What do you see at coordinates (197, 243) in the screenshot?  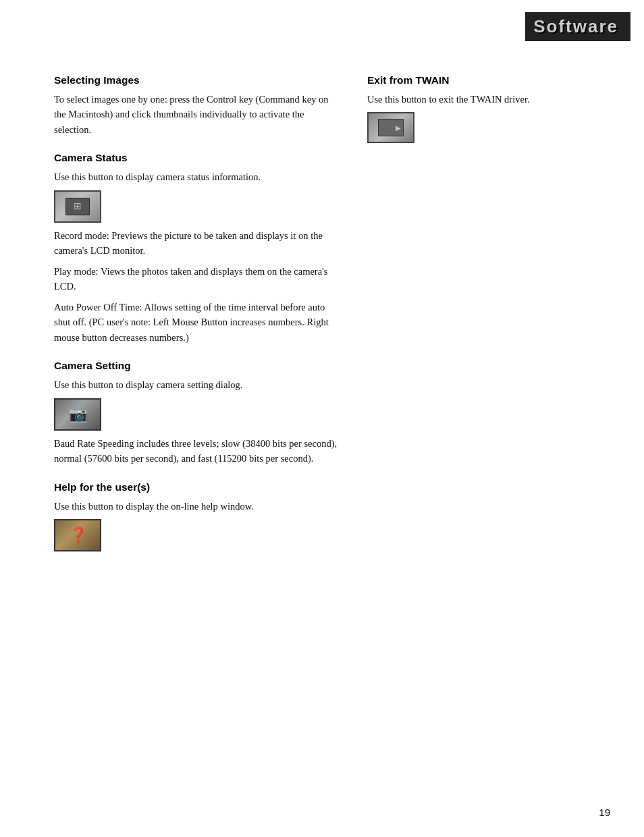 I see `camera-status-body2: Record mode: Previews the picture to be …` at bounding box center [197, 243].